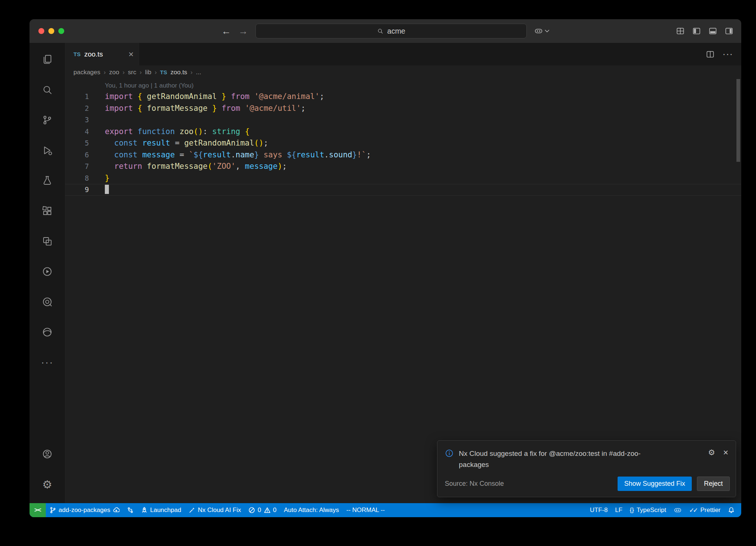  Describe the element at coordinates (77, 120) in the screenshot. I see `line-number: 3` at that location.